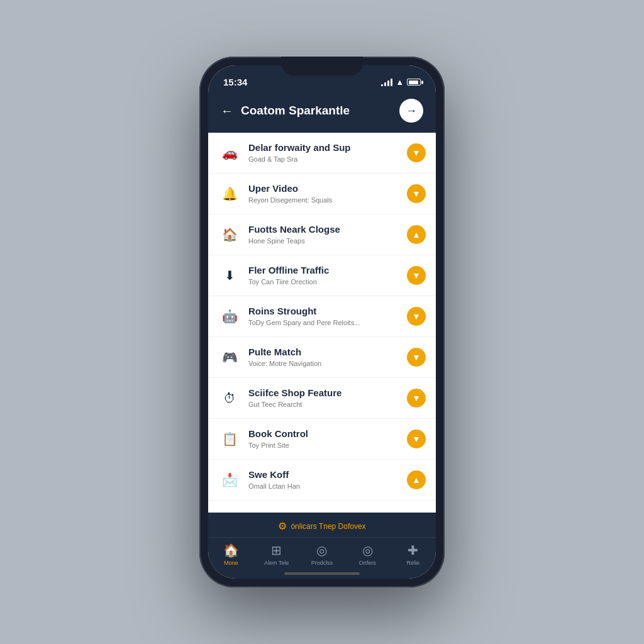 This screenshot has height=644, width=644. I want to click on list-item-title: Fuotts Neark Clogse, so click(328, 230).